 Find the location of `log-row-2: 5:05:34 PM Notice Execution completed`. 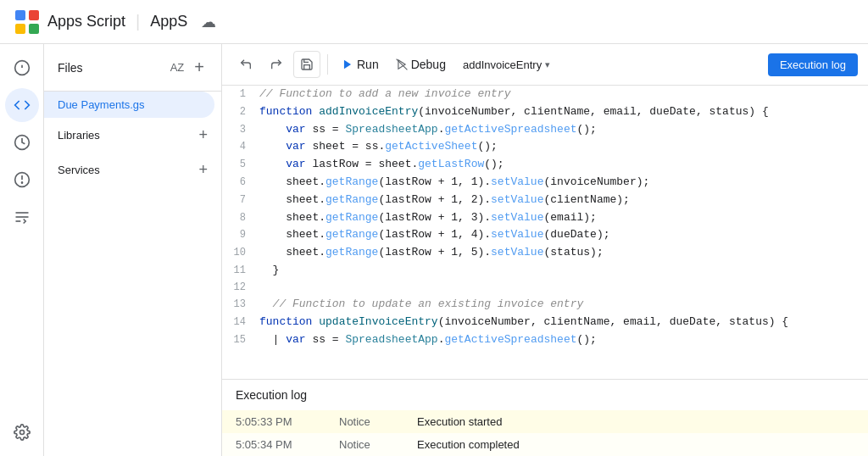

log-row-2: 5:05:34 PM Notice Execution completed is located at coordinates (545, 444).